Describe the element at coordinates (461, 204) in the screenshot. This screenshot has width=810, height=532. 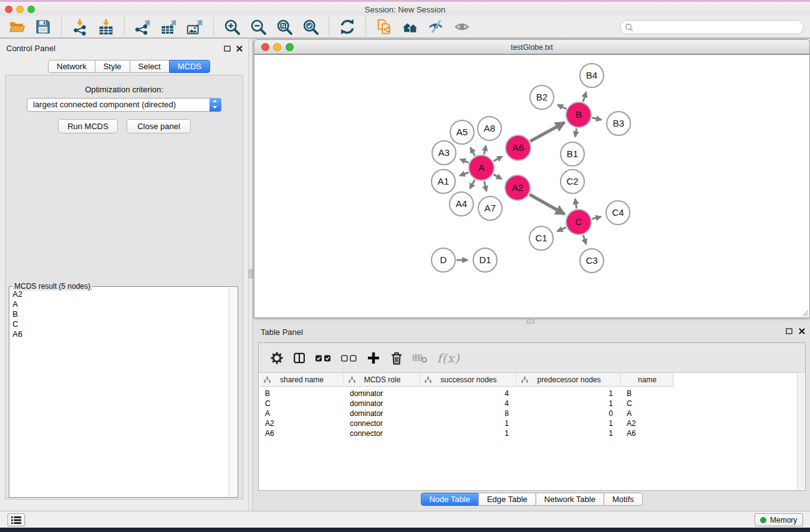
I see `graph-node: A4` at that location.